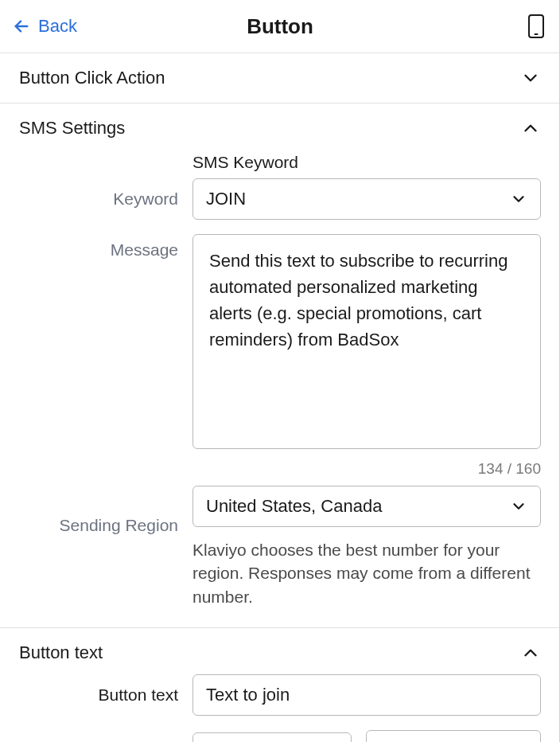  Describe the element at coordinates (367, 695) in the screenshot. I see `button-text-input` at that location.